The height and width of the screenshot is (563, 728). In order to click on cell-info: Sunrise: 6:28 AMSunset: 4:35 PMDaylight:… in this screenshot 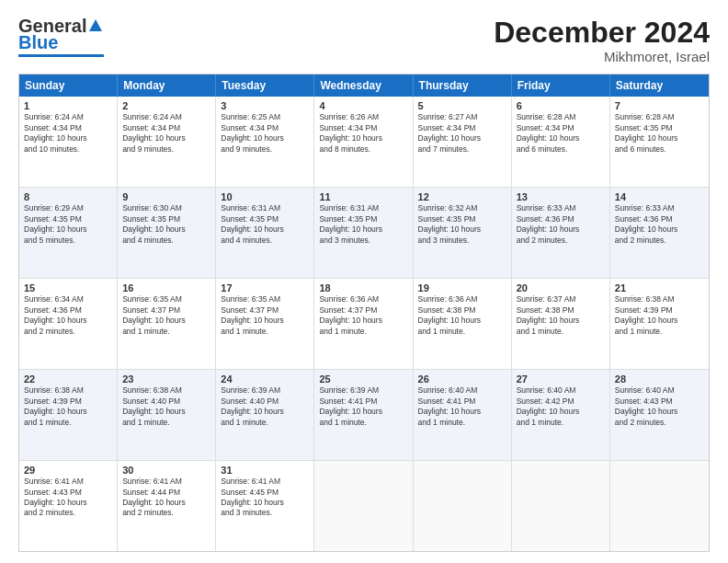, I will do `click(660, 133)`.